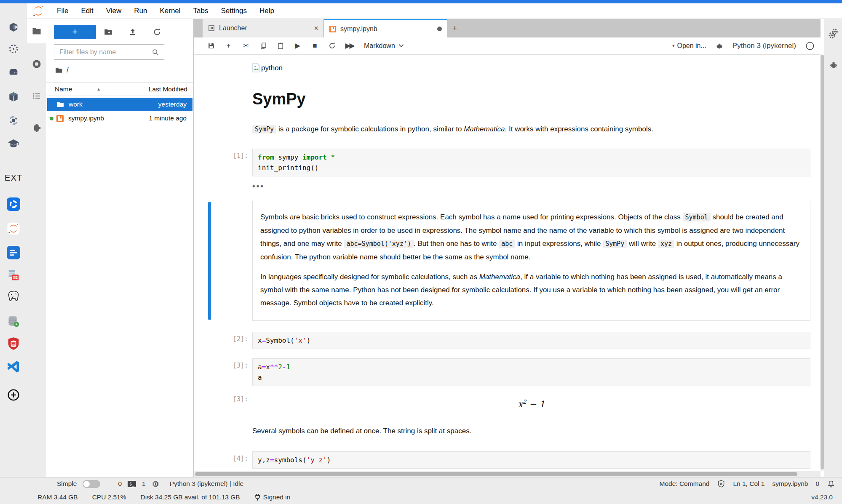  I want to click on vscode-icon, so click(13, 367).